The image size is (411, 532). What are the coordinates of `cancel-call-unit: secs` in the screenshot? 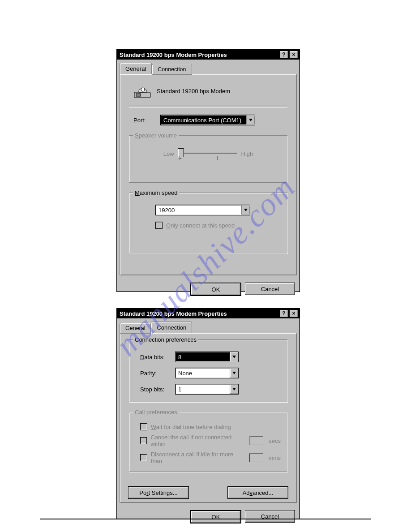 It's located at (275, 441).